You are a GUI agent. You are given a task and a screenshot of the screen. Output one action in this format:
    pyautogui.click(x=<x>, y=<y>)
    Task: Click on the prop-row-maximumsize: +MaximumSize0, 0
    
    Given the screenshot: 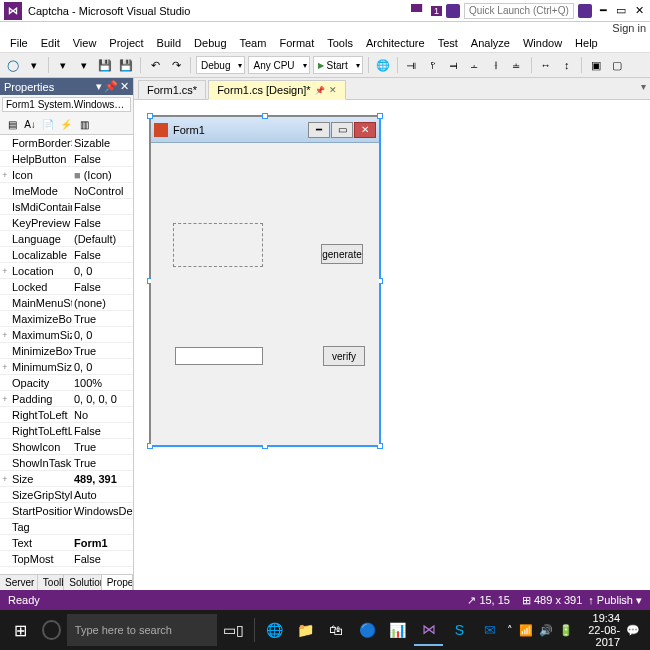 What is the action you would take?
    pyautogui.click(x=66, y=335)
    